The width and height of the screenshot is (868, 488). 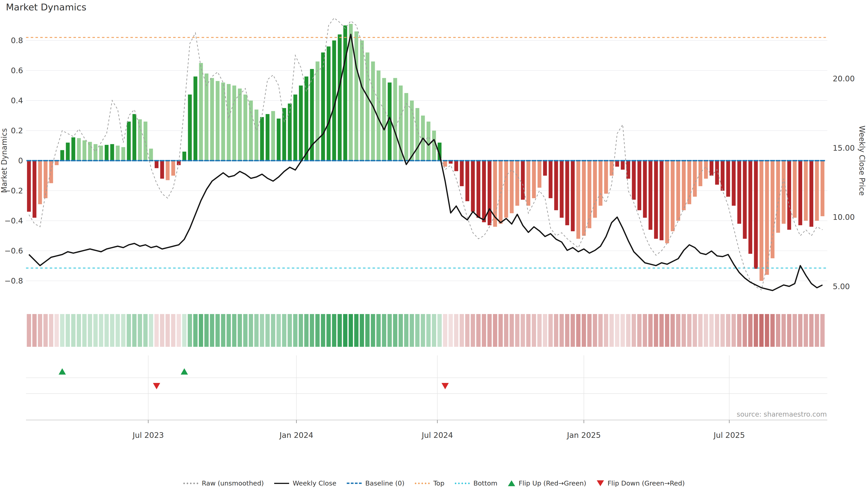 What do you see at coordinates (282, 484) in the screenshot?
I see `weekly-close-line-icon` at bounding box center [282, 484].